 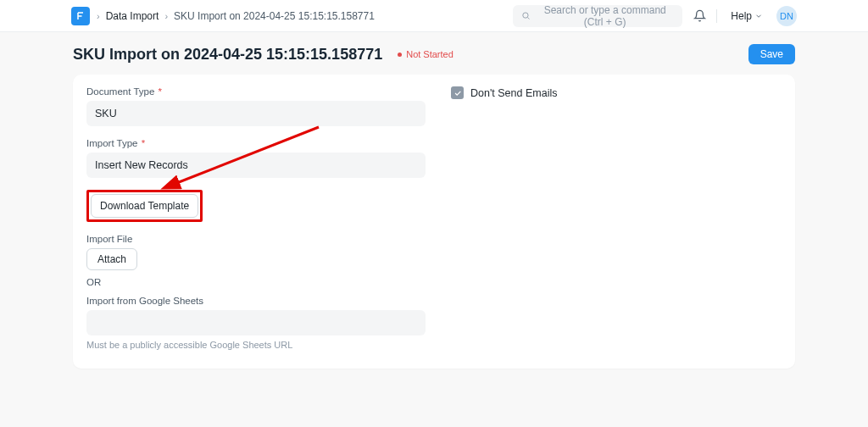 What do you see at coordinates (256, 165) in the screenshot?
I see `import-type-field: Insert New Records` at bounding box center [256, 165].